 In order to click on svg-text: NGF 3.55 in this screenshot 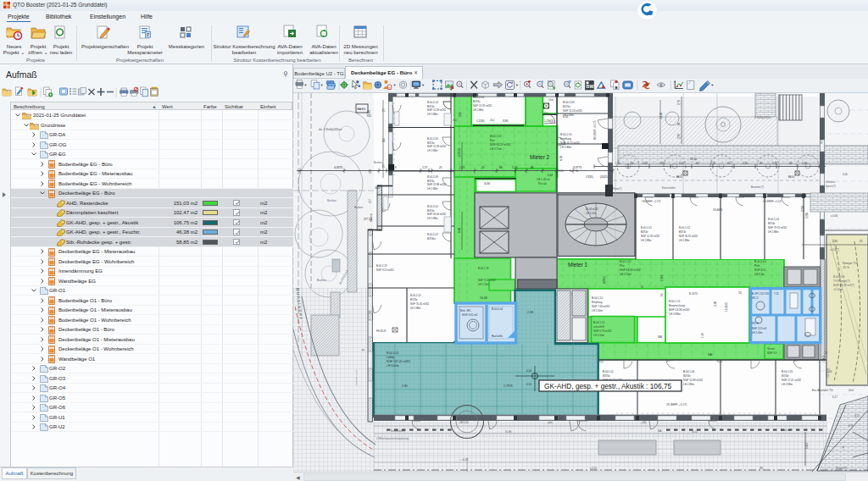, I will do `click(760, 270)`.